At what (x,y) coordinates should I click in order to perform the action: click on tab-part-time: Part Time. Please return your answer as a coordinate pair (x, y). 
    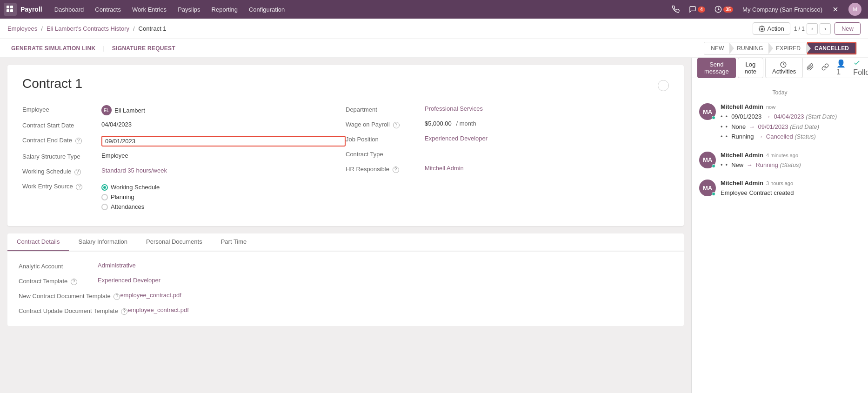
    Looking at the image, I should click on (234, 242).